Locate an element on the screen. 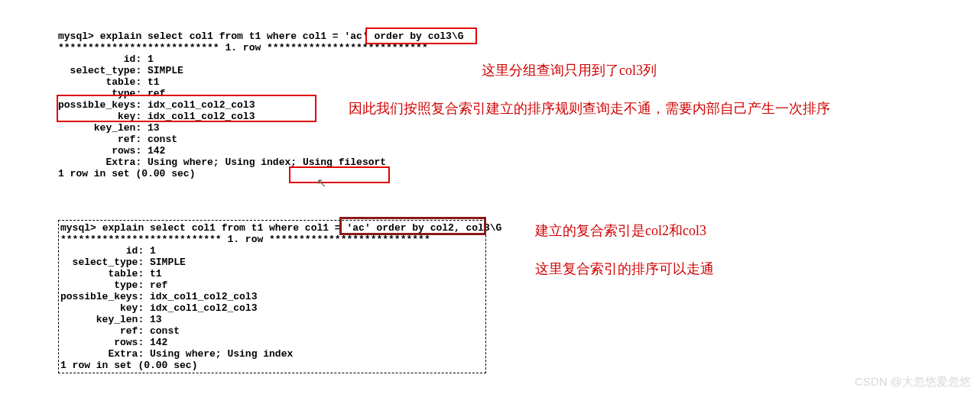  field-ref: ref: const is located at coordinates (118, 139).